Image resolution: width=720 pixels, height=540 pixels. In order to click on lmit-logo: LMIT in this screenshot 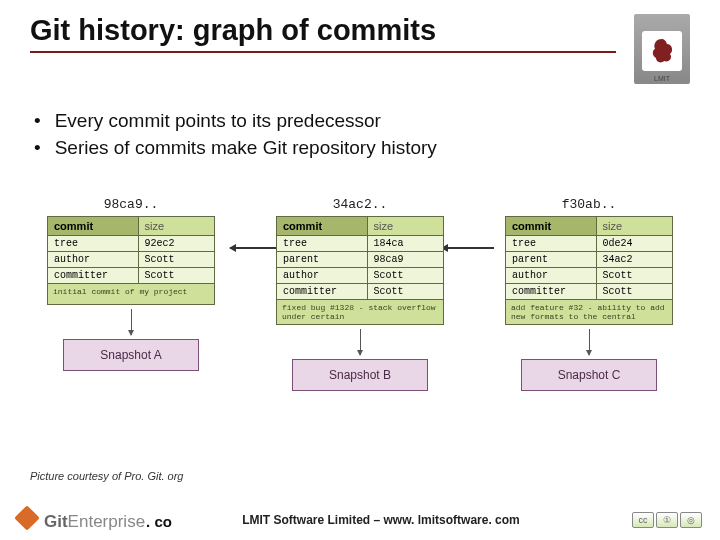, I will do `click(662, 49)`.